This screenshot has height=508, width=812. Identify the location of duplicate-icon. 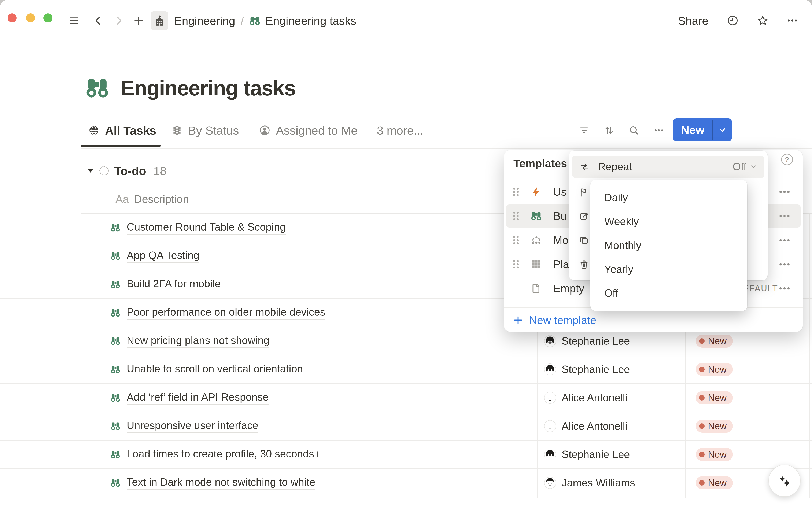
(584, 240).